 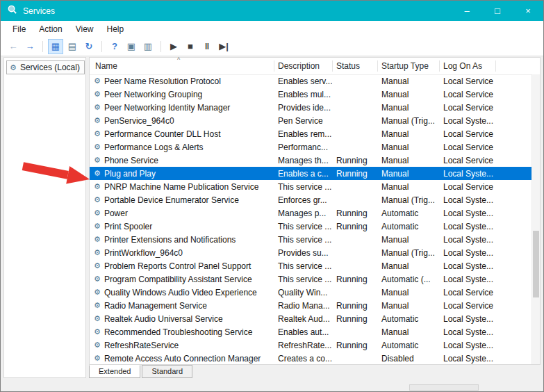 What do you see at coordinates (174, 47) in the screenshot?
I see `start-service-button: ▶` at bounding box center [174, 47].